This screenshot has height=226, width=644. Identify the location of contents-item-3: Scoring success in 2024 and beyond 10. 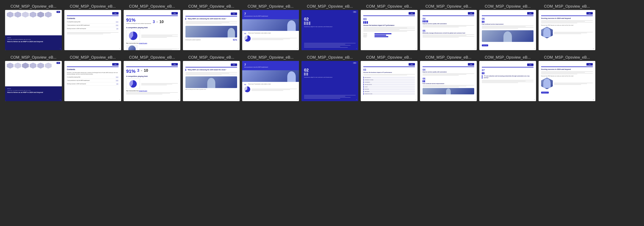
(93, 29).